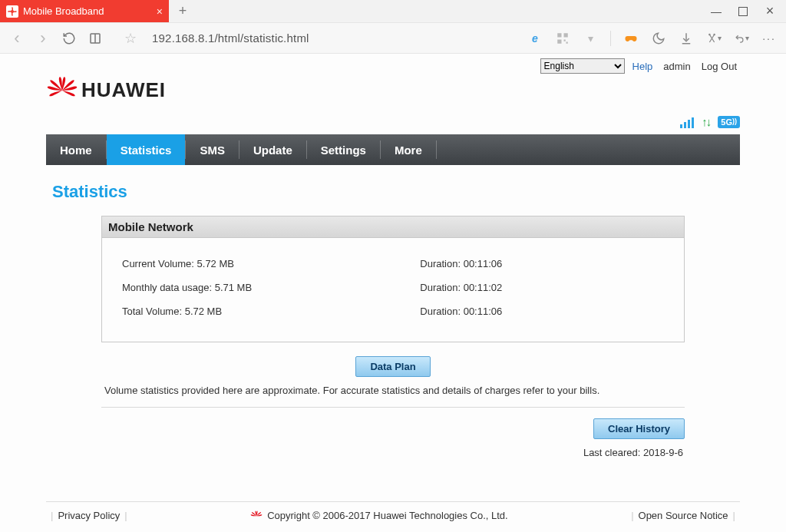 The height and width of the screenshot is (532, 786). What do you see at coordinates (256, 516) in the screenshot?
I see `footer-logo-icon` at bounding box center [256, 516].